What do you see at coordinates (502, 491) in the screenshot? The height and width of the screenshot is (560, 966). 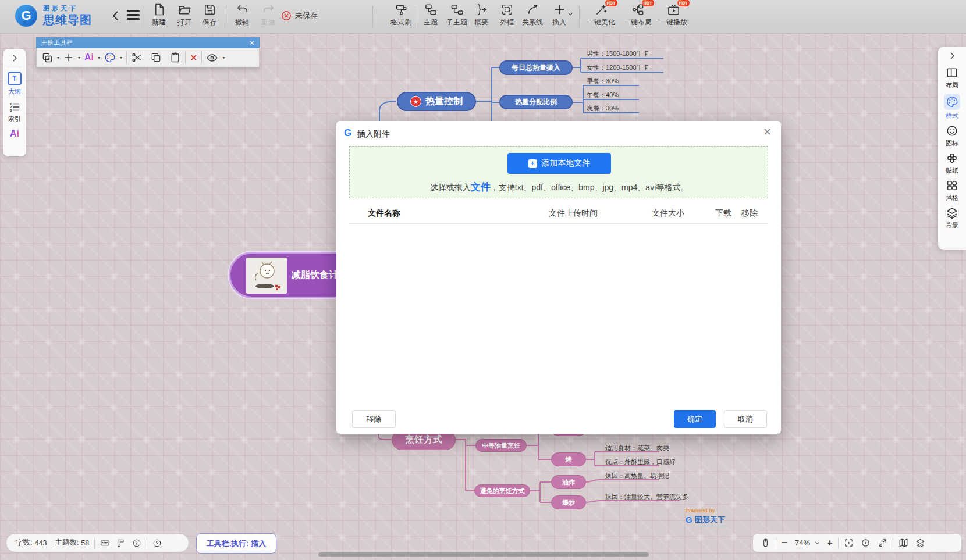 I see `node-avoid-methods: 避免的烹饪方式` at bounding box center [502, 491].